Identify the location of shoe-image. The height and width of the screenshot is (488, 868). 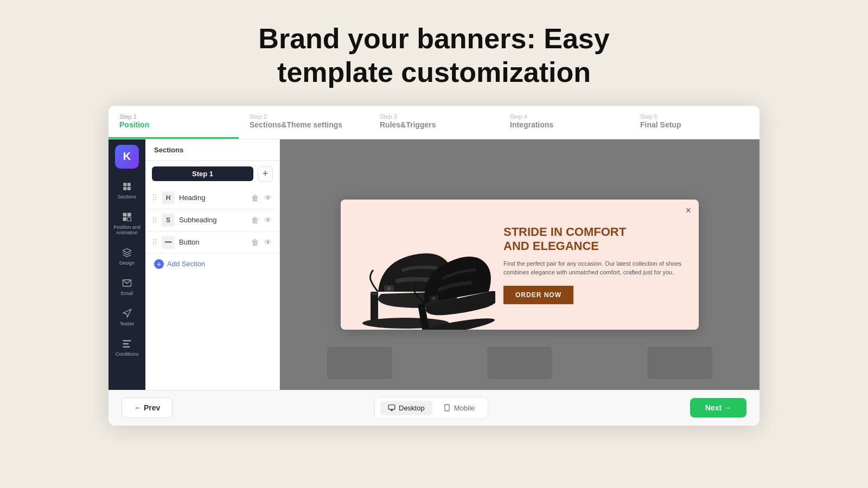
(419, 270).